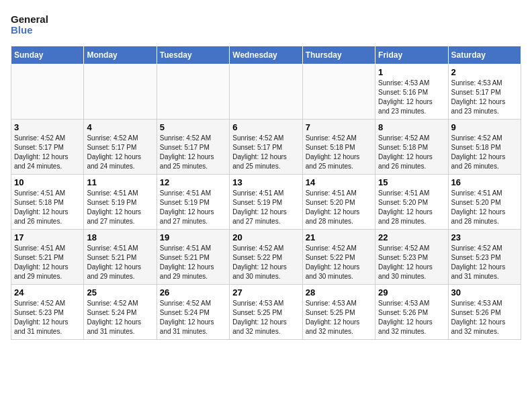 This screenshot has width=532, height=411. I want to click on day-number: 29, so click(411, 293).